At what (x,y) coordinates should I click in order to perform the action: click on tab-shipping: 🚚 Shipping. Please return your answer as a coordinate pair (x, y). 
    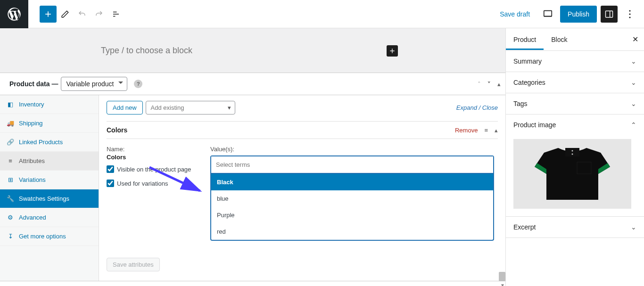
    Looking at the image, I should click on (49, 123).